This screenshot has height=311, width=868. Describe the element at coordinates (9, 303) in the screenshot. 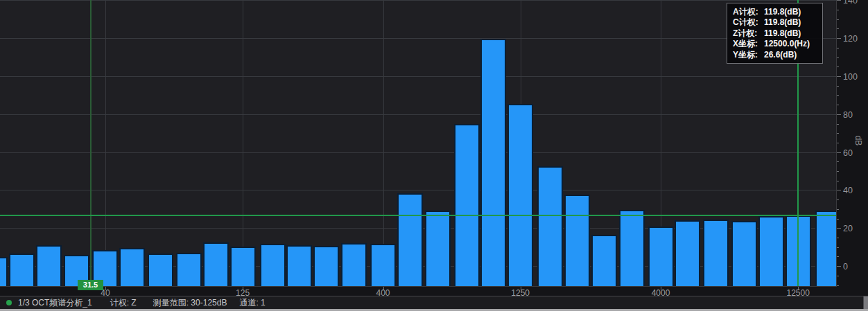

I see `measurement-status-indicator-icon` at that location.